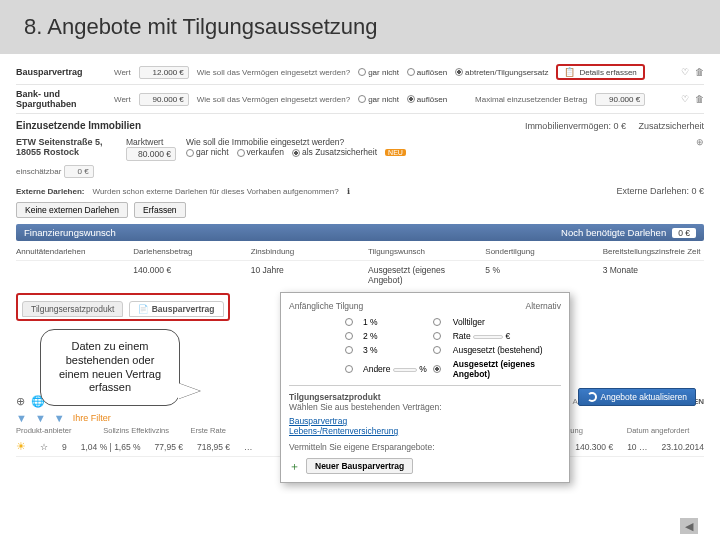 Image resolution: width=720 pixels, height=540 pixels. What do you see at coordinates (360, 232) in the screenshot?
I see `finanzierungswunsch-bar: Finanzierungswunsch Noch benötigte Darle…` at bounding box center [360, 232].